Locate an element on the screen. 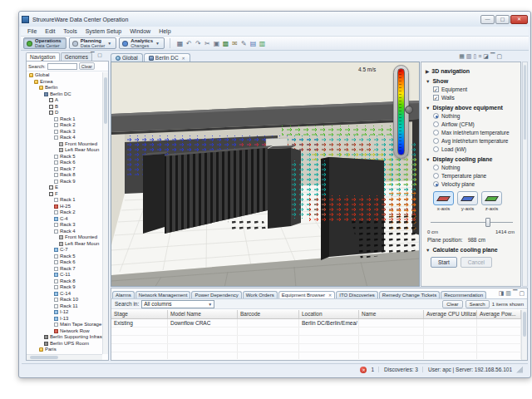 Image resolution: width=532 pixels, height=399 pixels. tree-item-rack-10: Rack 10 is located at coordinates (65, 300).